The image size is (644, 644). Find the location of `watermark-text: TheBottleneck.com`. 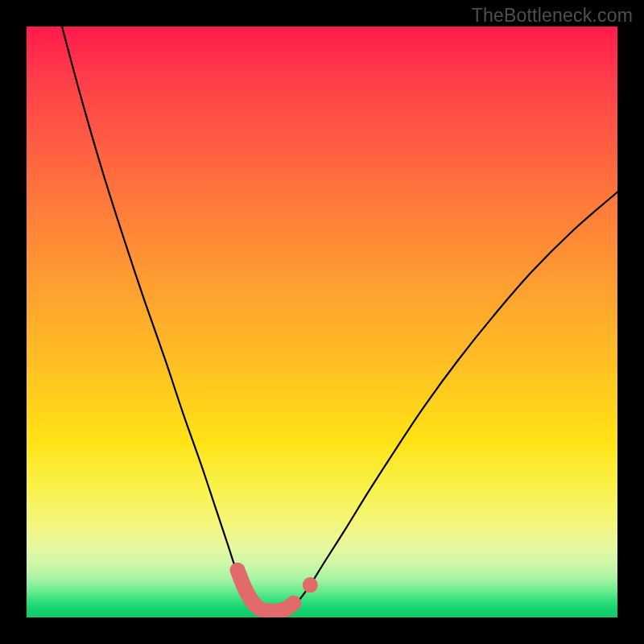

watermark-text: TheBottleneck.com is located at coordinates (552, 16).